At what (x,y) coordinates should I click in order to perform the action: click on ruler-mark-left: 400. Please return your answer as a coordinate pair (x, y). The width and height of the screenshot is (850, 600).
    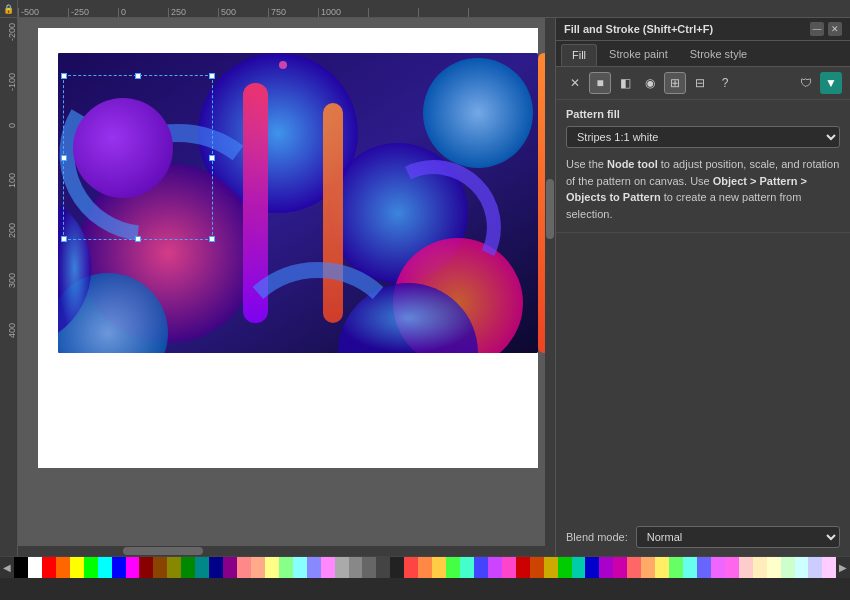
    Looking at the image, I should click on (11, 348).